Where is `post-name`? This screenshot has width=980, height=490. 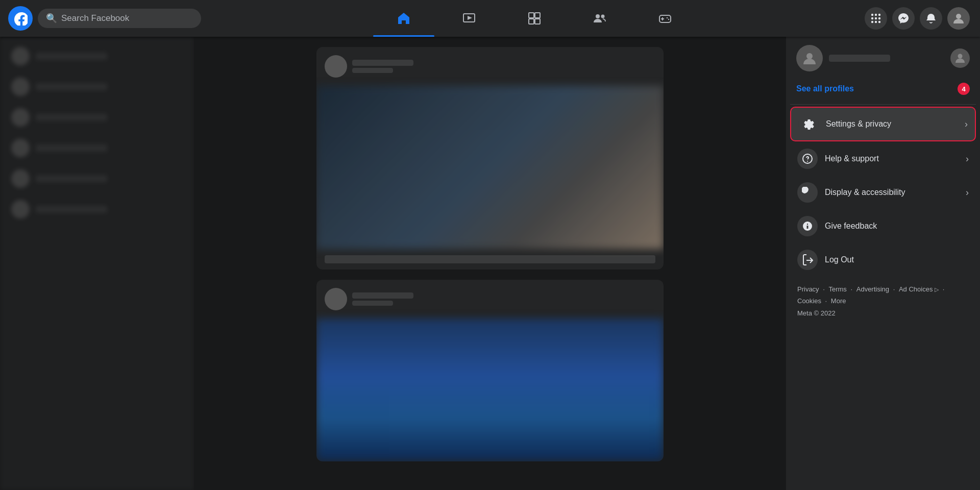 post-name is located at coordinates (383, 63).